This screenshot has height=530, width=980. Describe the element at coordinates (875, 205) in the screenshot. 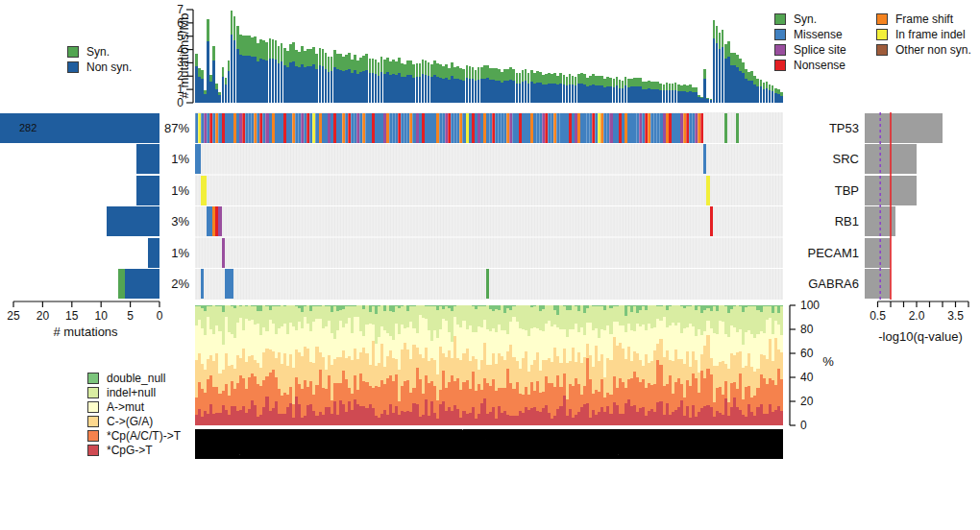

I see `qvalue-chart: TP53SRCTBPRB1PECAM1GABRA6` at that location.